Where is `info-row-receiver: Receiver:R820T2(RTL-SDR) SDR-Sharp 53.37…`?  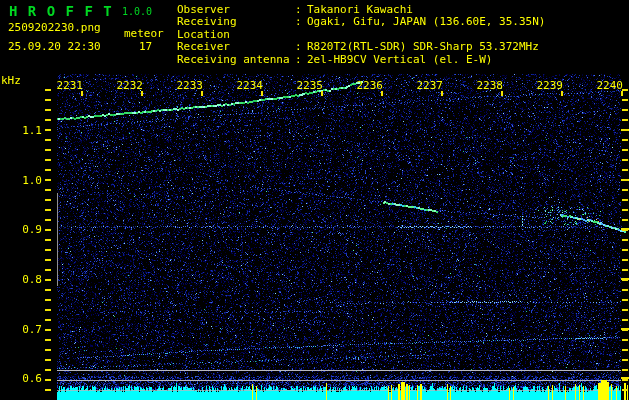 info-row-receiver: Receiver:R820T2(RTL-SDR) SDR-Sharp 53.37… is located at coordinates (361, 47).